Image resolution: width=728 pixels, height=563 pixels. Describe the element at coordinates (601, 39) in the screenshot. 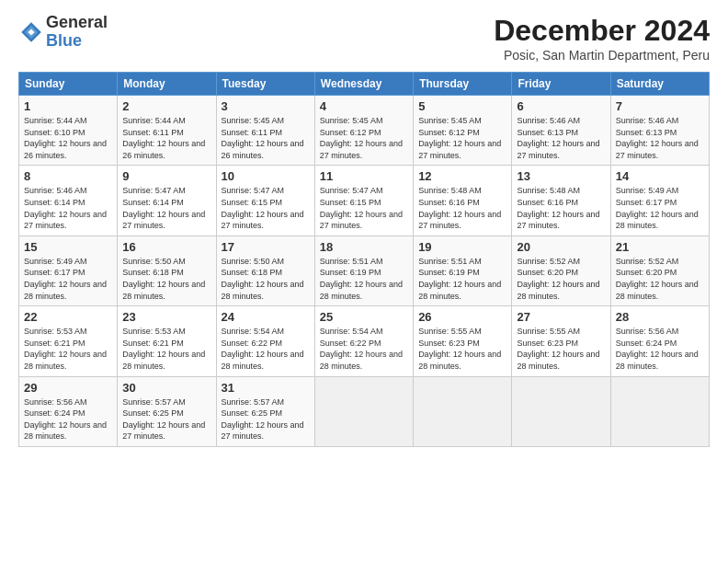

I see `title-section: December 2024 Posic, San Martin Departme…` at that location.